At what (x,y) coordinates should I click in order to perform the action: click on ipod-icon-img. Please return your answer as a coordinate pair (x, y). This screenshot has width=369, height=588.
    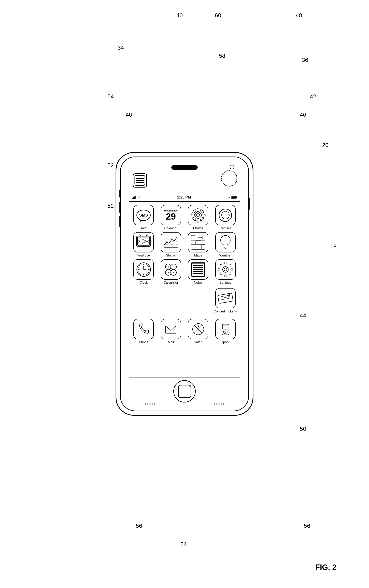
    Looking at the image, I should click on (226, 329).